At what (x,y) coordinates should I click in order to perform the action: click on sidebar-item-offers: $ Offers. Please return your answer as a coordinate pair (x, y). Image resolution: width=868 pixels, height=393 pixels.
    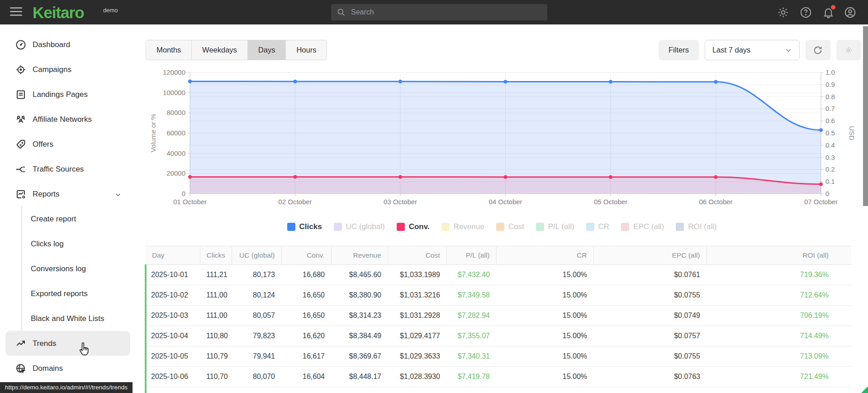
    Looking at the image, I should click on (68, 144).